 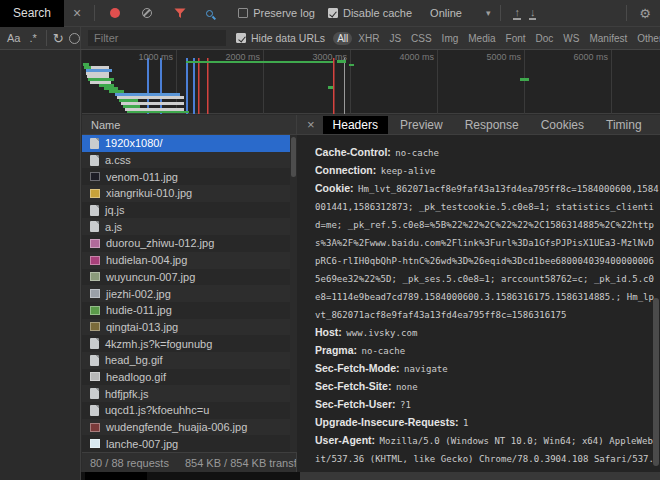 I want to click on bottom-strip, so click(x=370, y=476).